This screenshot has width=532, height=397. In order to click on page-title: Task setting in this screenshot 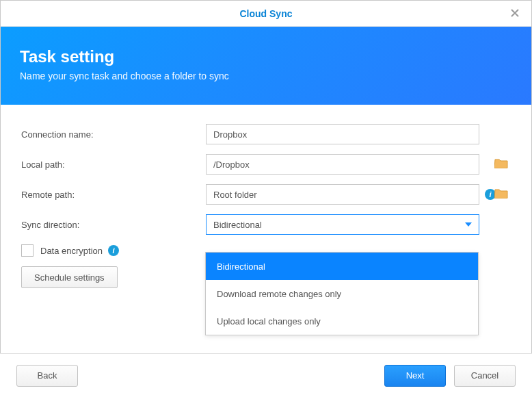, I will do `click(266, 57)`.